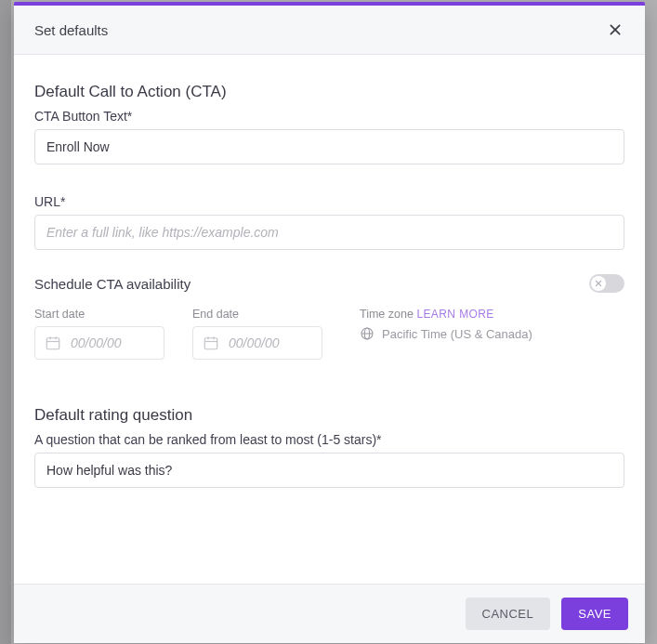 The image size is (657, 644). I want to click on end-date-placeholder: 00/00/00, so click(255, 343).